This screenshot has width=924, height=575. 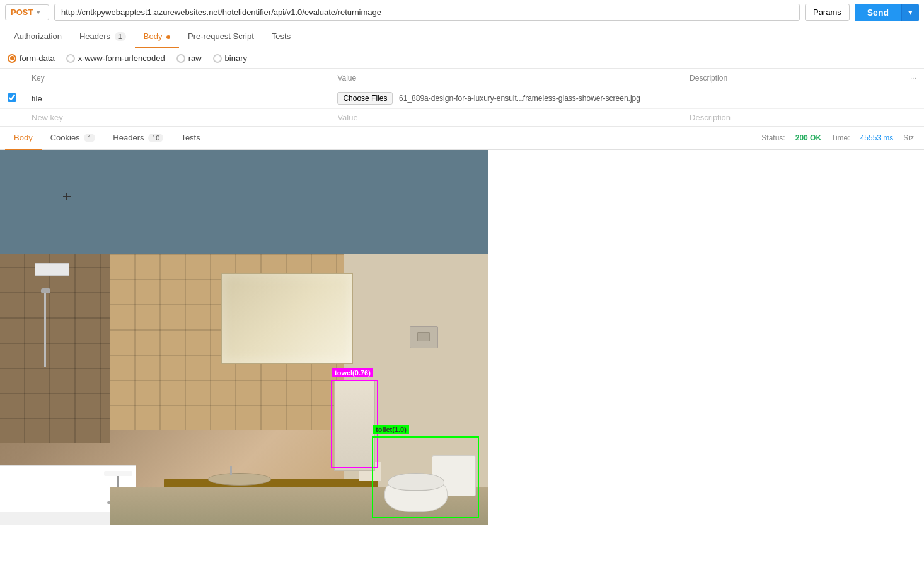 I want to click on status-value: 200 OK, so click(x=808, y=138).